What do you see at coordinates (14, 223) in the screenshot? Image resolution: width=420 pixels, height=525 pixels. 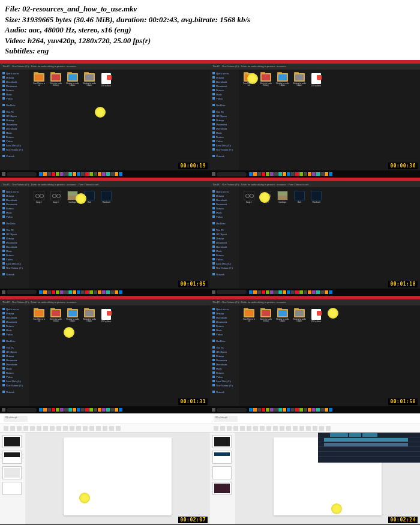 I see `sidebar-item: OneDrive` at bounding box center [14, 223].